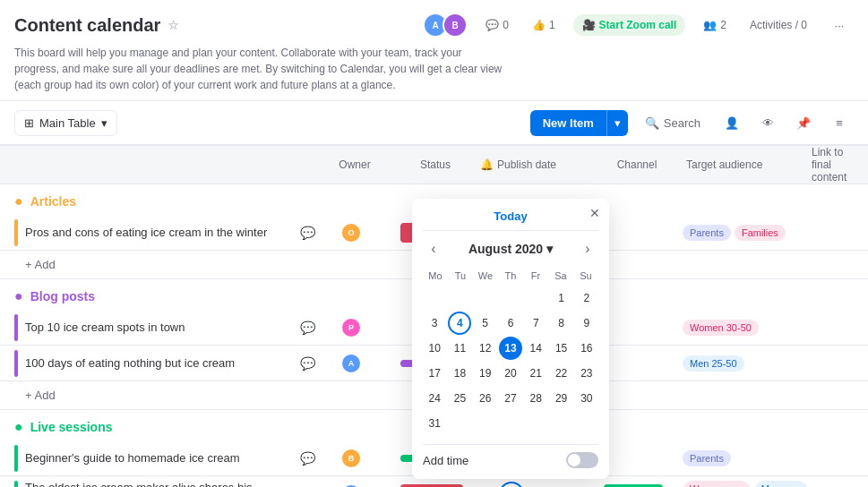 Image resolution: width=868 pixels, height=487 pixels. What do you see at coordinates (486, 323) in the screenshot?
I see `calendar-day: 5` at bounding box center [486, 323].